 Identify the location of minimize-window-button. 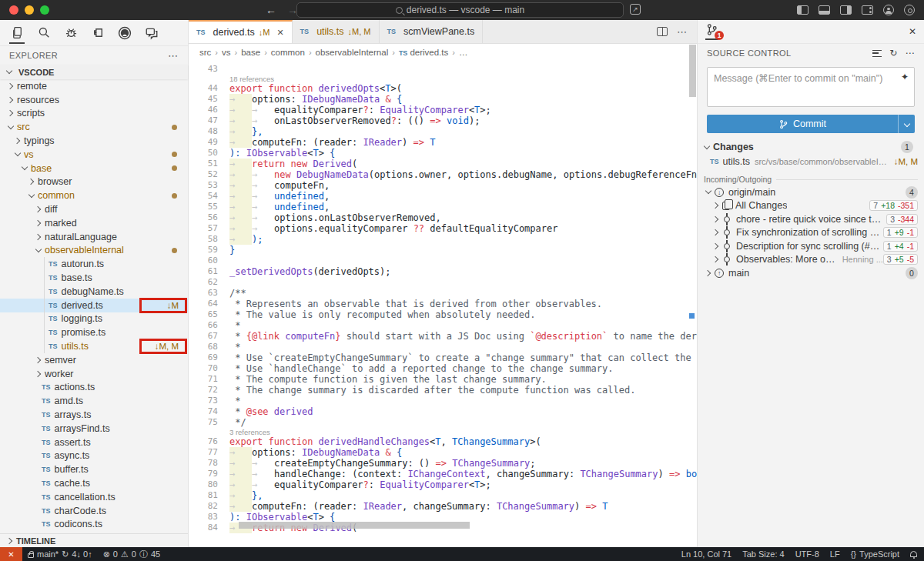
(29, 10).